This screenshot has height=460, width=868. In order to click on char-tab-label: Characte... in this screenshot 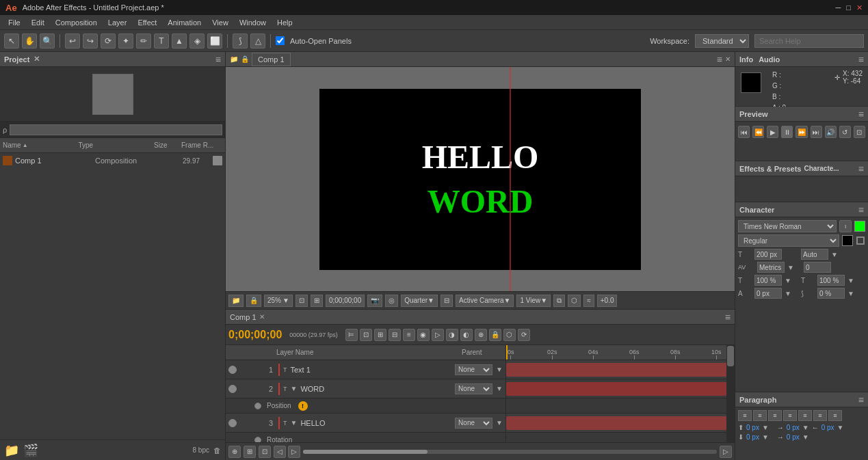, I will do `click(822, 168)`.